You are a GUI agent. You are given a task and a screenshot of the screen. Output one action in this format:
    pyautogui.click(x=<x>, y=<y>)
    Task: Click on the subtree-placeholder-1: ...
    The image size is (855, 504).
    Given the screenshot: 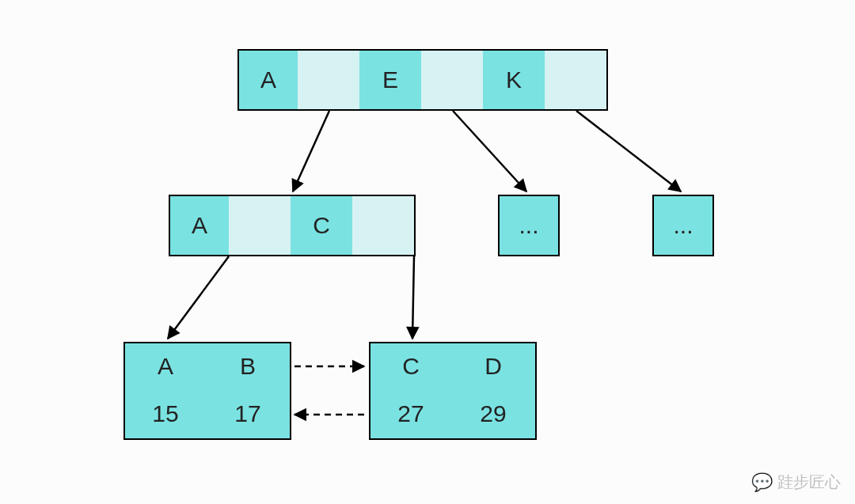 What is the action you would take?
    pyautogui.click(x=529, y=225)
    